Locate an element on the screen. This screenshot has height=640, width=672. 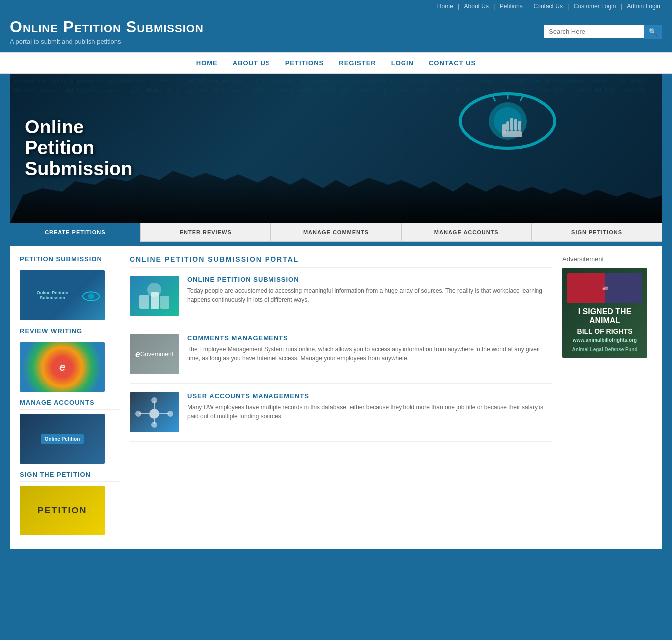
sidebar-manage-accounts-image: Online Petition is located at coordinates (62, 439).